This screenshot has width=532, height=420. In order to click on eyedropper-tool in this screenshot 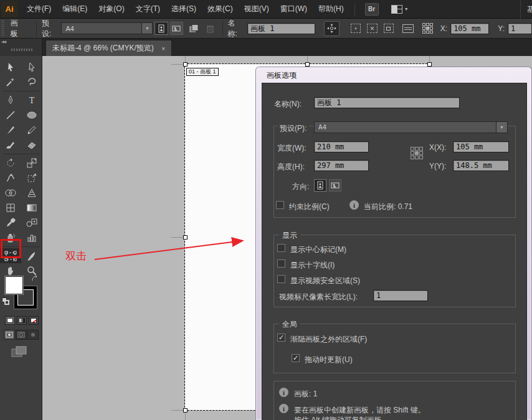, I will do `click(11, 223)`.